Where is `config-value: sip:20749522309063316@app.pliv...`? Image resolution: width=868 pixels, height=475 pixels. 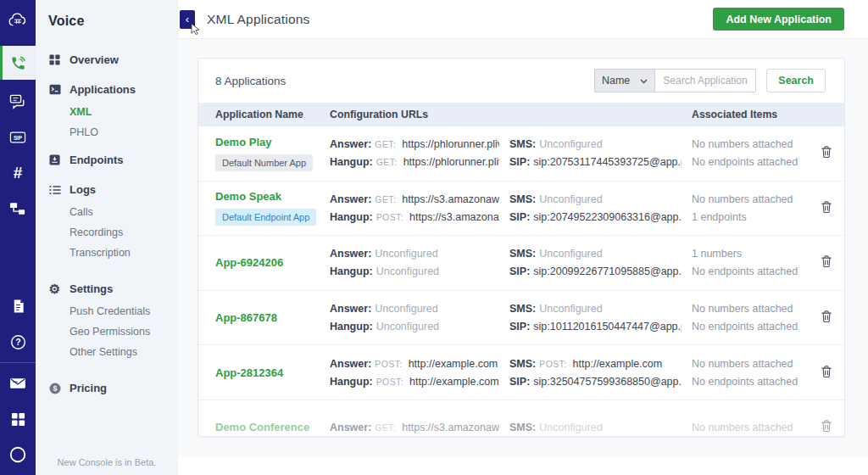
config-value: sip:20749522309063316@app.pliv... is located at coordinates (607, 217).